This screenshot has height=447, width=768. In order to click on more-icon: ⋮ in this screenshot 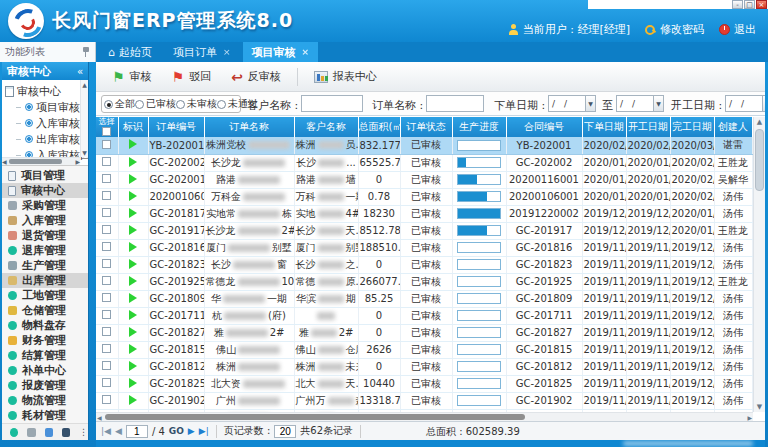, I will do `click(84, 432)`.